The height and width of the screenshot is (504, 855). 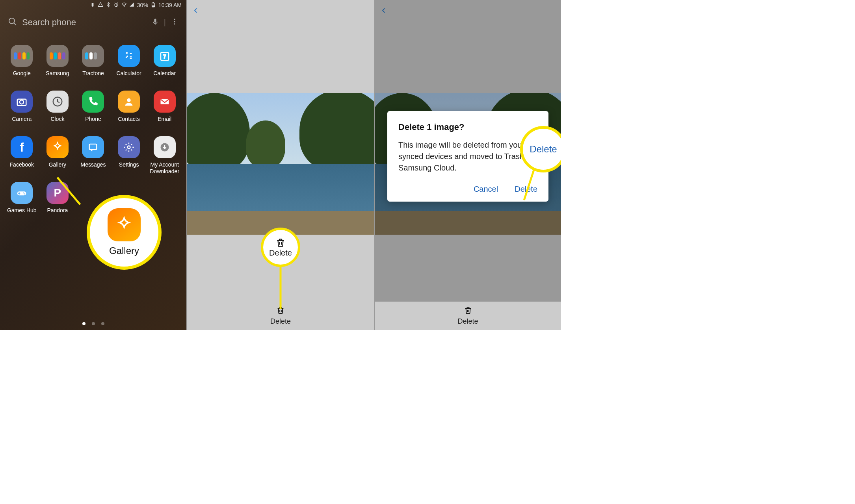 I want to click on status-bar: 30% 10:39 AM, so click(x=93, y=5).